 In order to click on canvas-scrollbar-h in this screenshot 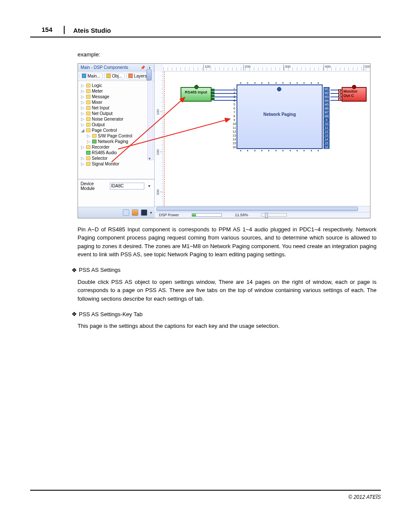, I will do `click(262, 209)`.